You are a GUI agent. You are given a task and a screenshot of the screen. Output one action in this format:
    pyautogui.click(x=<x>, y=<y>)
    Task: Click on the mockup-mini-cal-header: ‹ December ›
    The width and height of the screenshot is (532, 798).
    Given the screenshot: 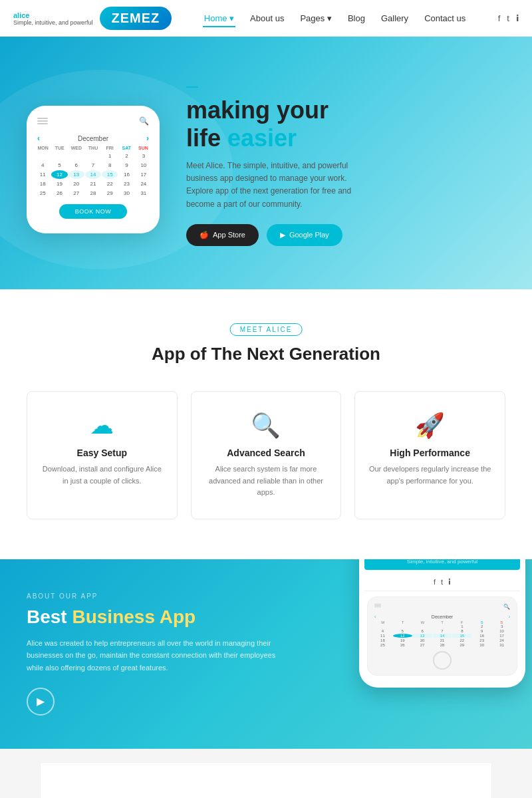 What is the action you would take?
    pyautogui.click(x=442, y=617)
    